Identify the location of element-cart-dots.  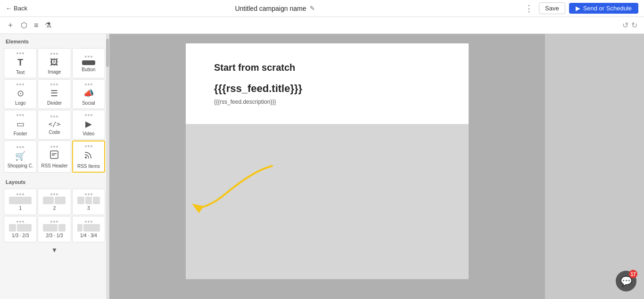
(20, 147).